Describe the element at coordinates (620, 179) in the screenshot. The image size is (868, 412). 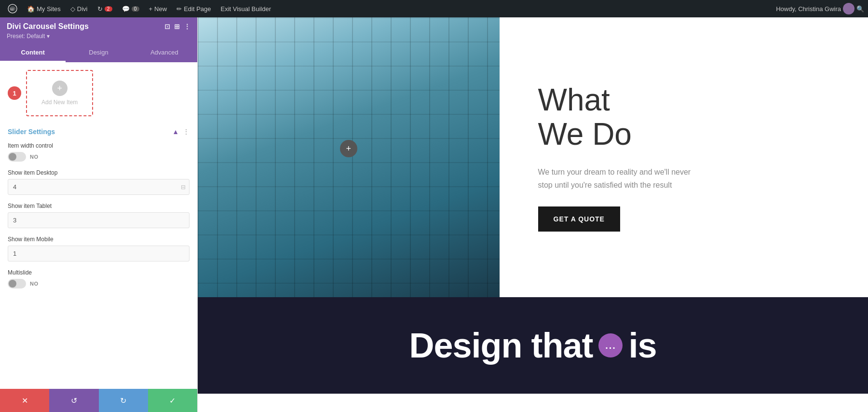
I see `what-we-do-description: We turn your dream to reality and we'll …` at that location.